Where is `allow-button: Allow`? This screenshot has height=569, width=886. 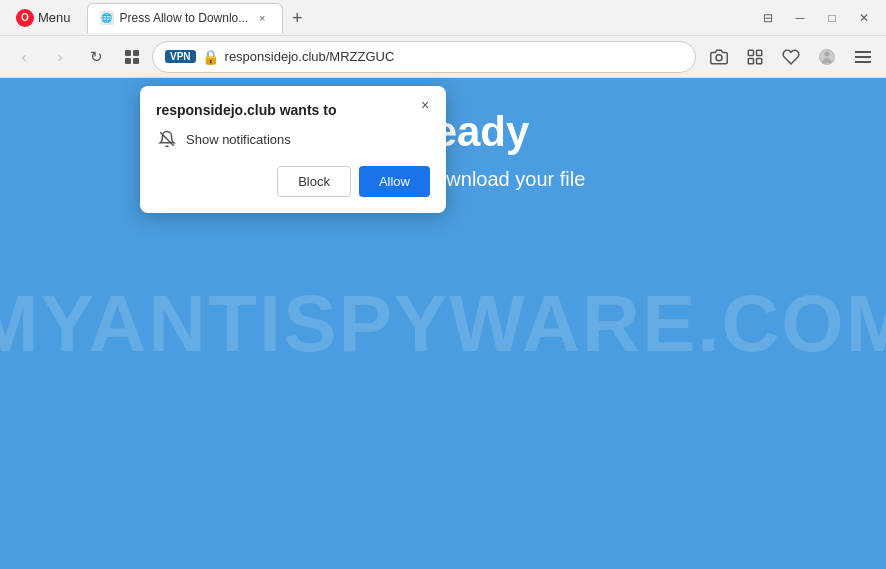
allow-button: Allow is located at coordinates (394, 182).